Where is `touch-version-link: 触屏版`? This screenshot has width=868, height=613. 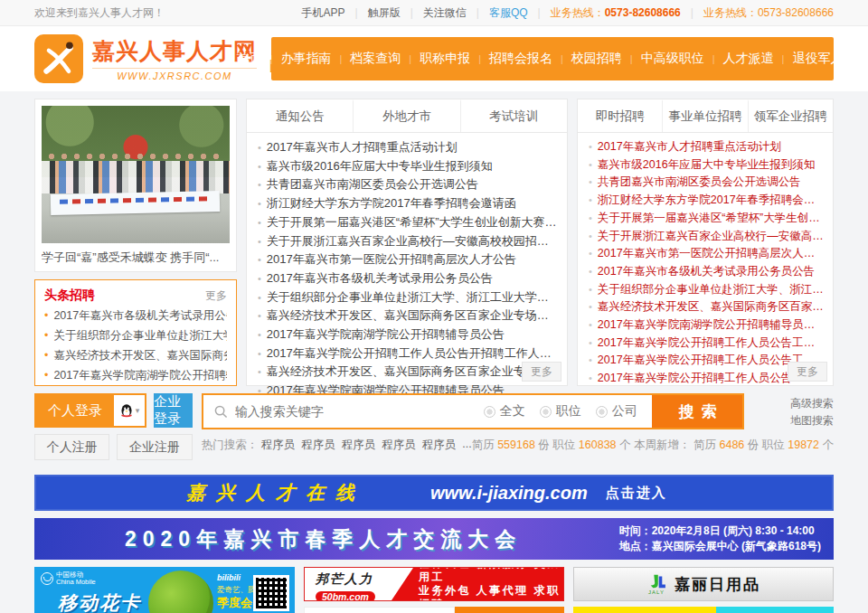
touch-version-link: 触屏版 is located at coordinates (384, 13).